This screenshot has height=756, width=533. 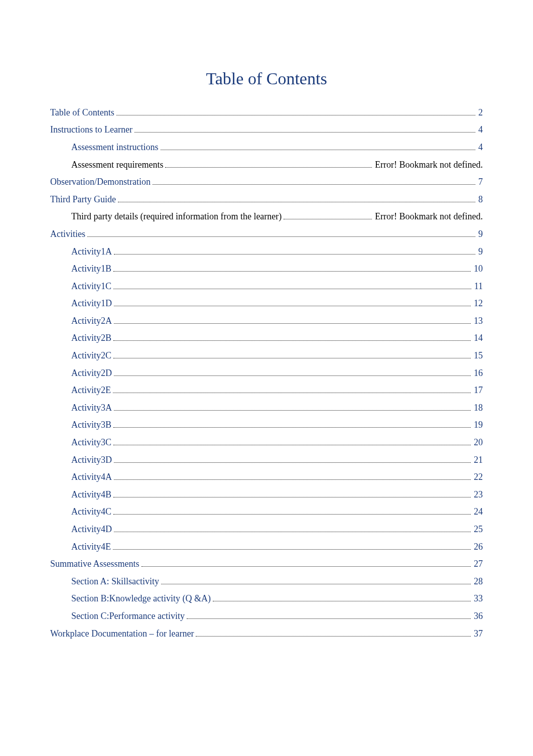 What do you see at coordinates (266, 460) in the screenshot?
I see `toc-entry: Activity3D21` at bounding box center [266, 460].